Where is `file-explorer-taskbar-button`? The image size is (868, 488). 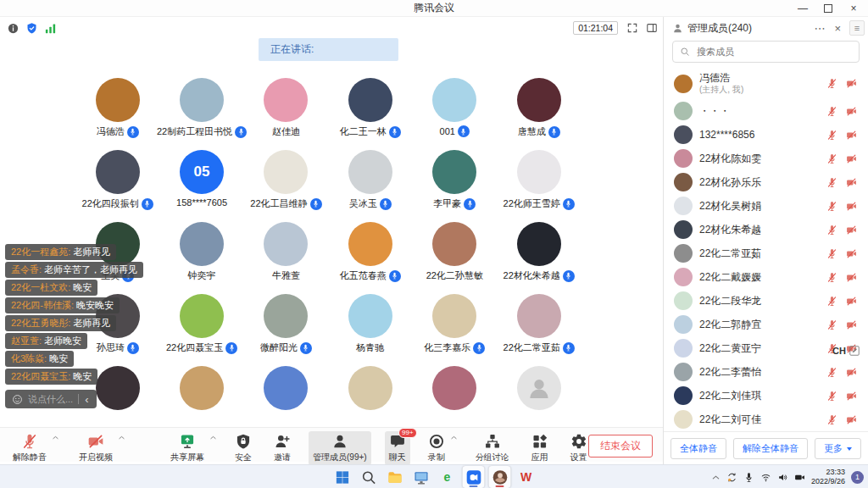 file-explorer-taskbar-button is located at coordinates (395, 477).